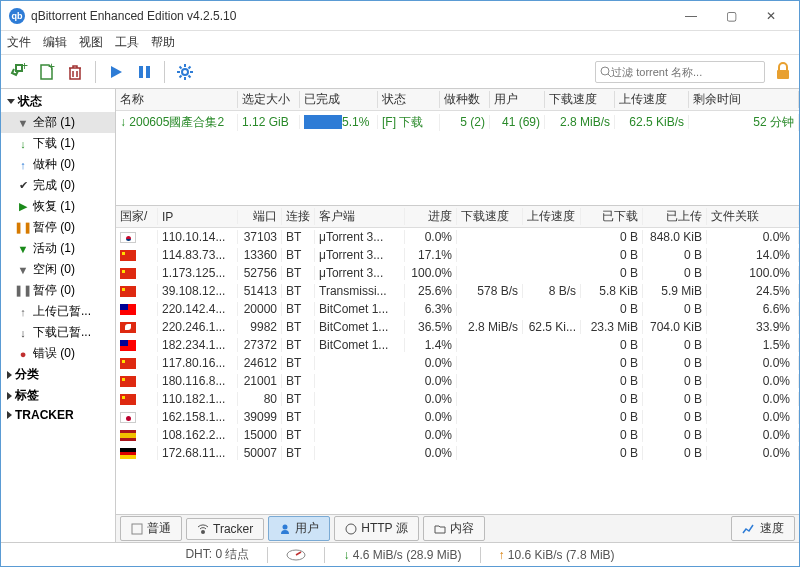  I want to click on tab-peers: 用户, so click(299, 528).